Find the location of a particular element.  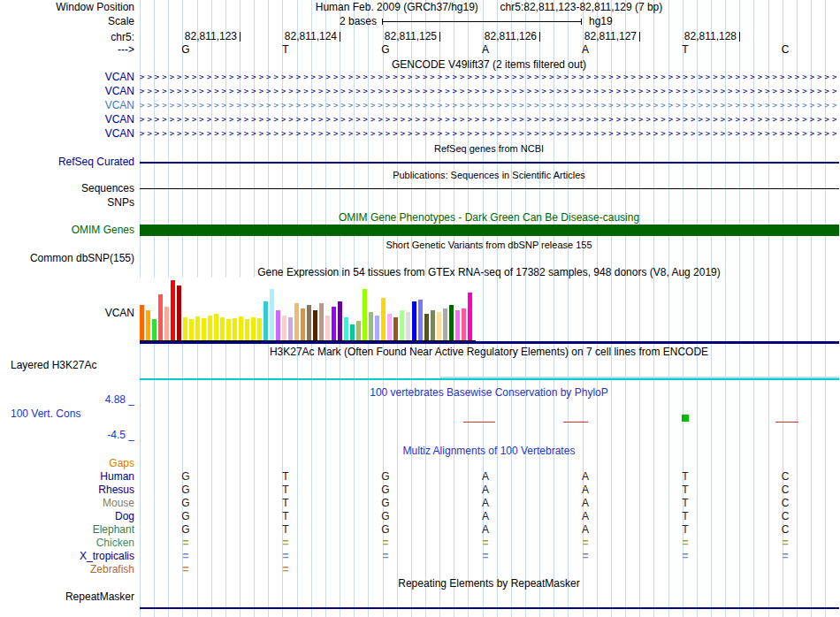

omim-genes-label: OMIM Genes is located at coordinates (67, 230).